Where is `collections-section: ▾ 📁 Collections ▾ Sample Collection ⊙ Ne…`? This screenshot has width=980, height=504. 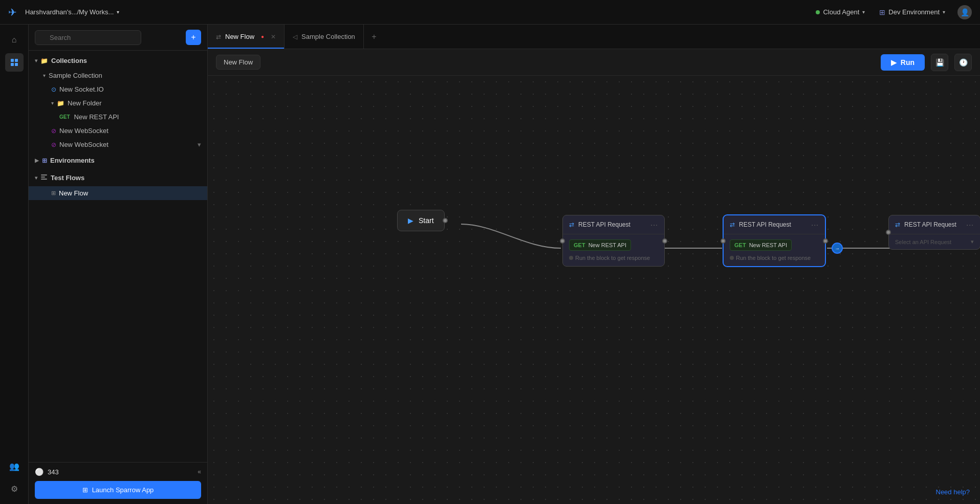
collections-section: ▾ 📁 Collections ▾ Sample Collection ⊙ Ne… is located at coordinates (118, 102).